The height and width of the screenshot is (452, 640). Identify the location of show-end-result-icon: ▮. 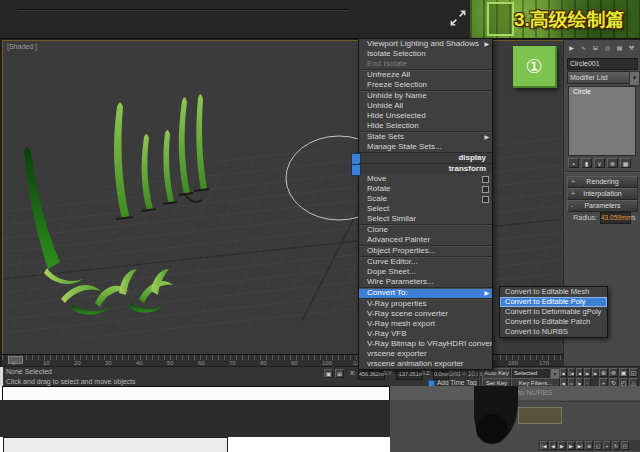
(586, 163).